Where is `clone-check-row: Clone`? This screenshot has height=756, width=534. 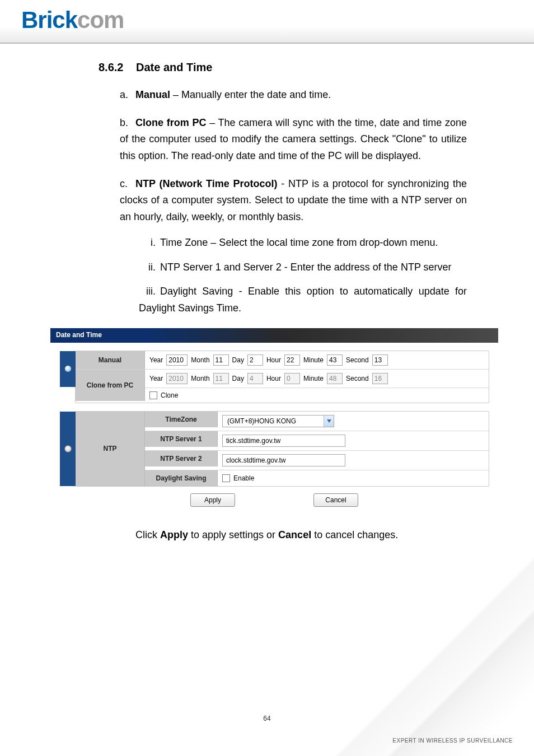 clone-check-row: Clone is located at coordinates (317, 395).